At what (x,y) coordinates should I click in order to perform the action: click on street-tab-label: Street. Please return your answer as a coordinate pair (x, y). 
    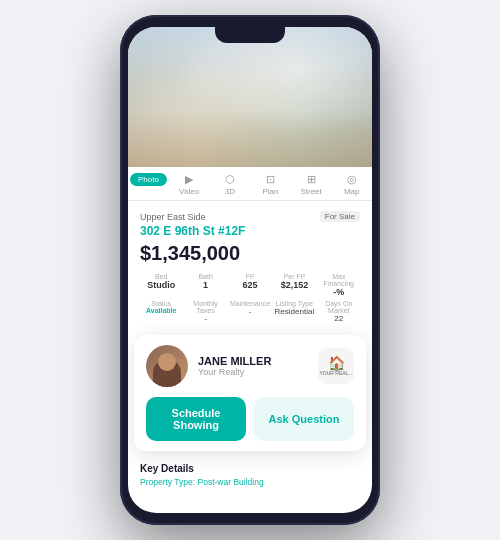
    Looking at the image, I should click on (310, 192).